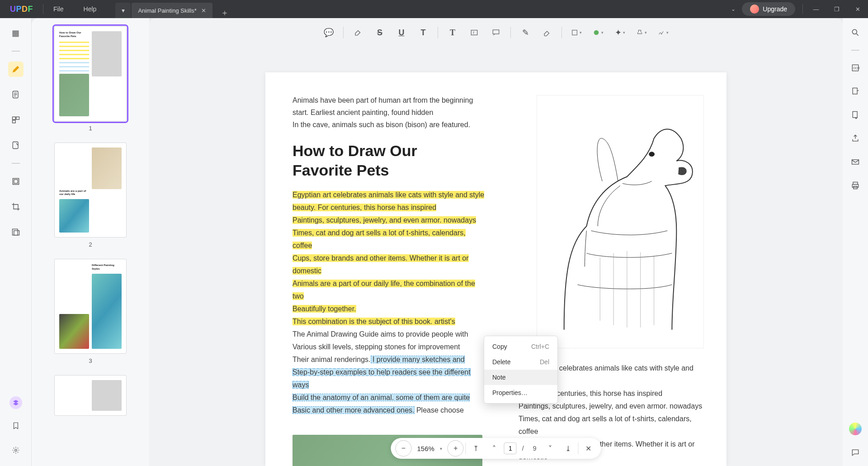  Describe the element at coordinates (858, 9) in the screenshot. I see `window-close-icon: ✕` at that location.